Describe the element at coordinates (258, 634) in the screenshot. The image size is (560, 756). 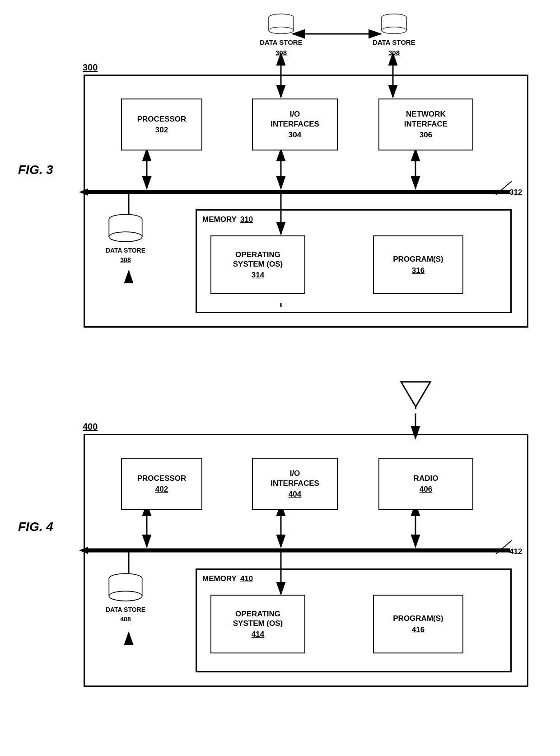
I see `fig4-os-num: 414` at that location.